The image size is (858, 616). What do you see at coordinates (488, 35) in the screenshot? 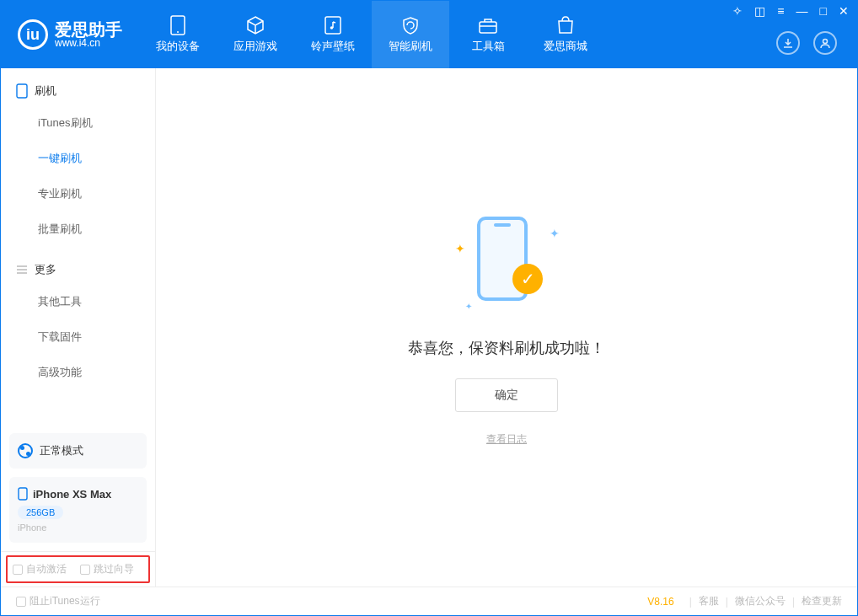
I see `nav-toolbox: 工具箱` at bounding box center [488, 35].